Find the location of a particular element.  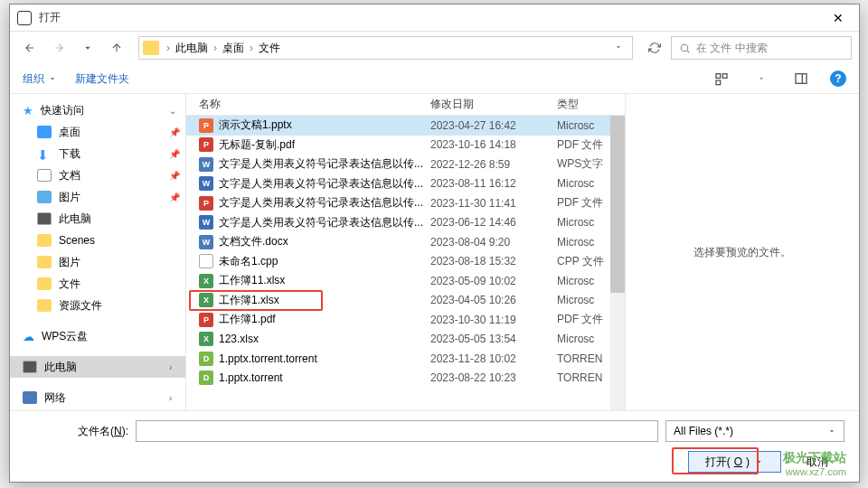

forward-button is located at coordinates (59, 48).